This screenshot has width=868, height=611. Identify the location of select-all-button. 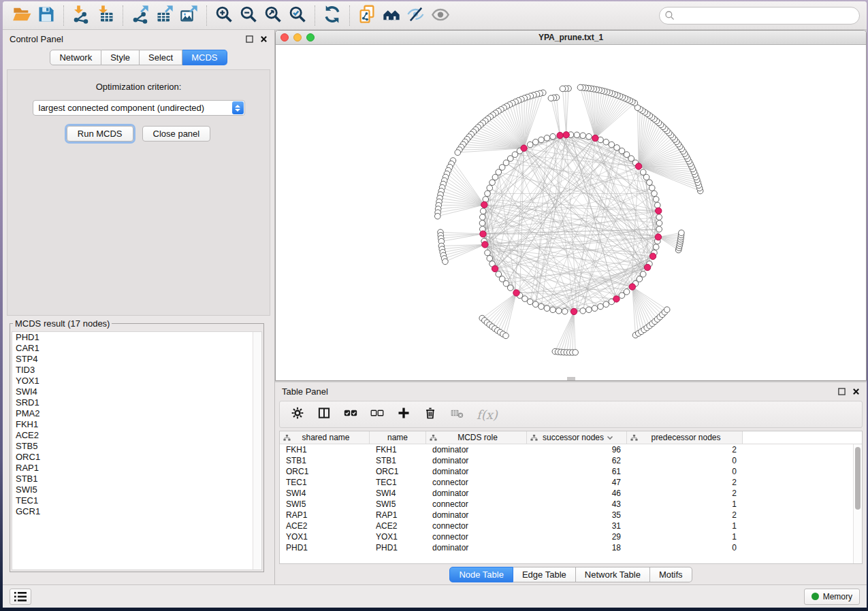
(351, 414).